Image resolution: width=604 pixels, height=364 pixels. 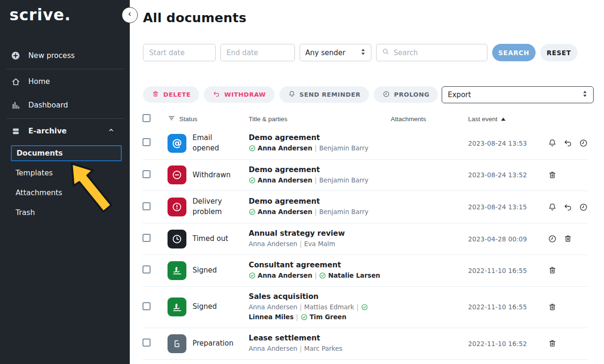 I want to click on send-reminder-button: SEND REMINDER, so click(x=324, y=94).